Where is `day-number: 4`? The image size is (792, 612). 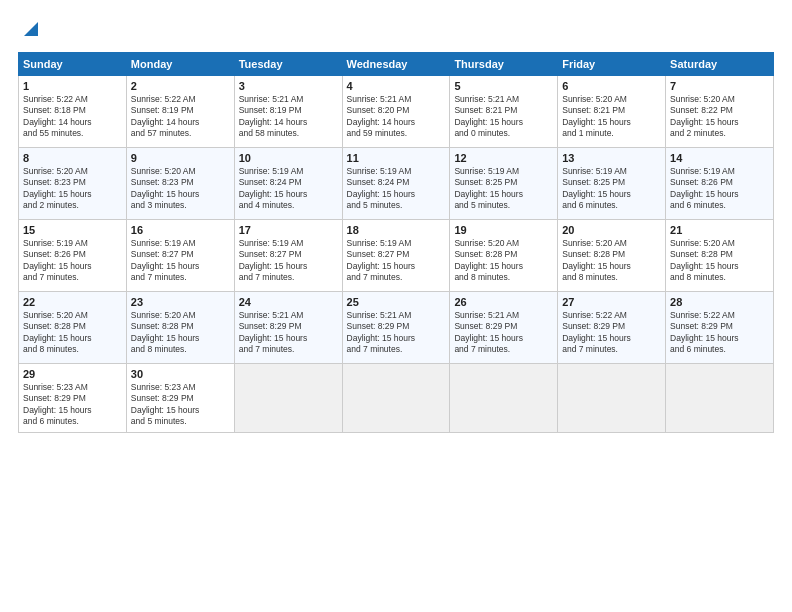 day-number: 4 is located at coordinates (396, 86).